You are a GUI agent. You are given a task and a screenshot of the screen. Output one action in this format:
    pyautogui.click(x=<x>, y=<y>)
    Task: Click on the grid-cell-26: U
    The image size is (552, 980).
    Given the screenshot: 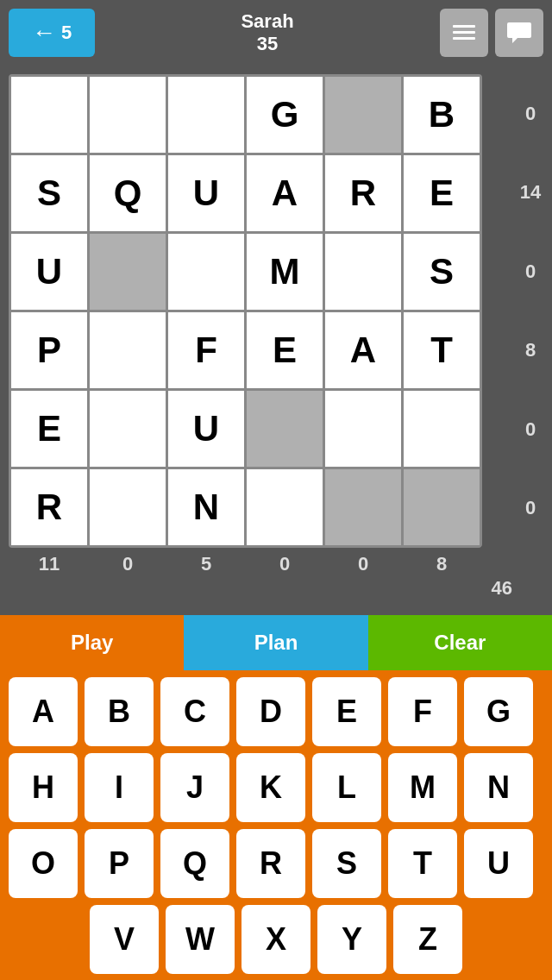 What is the action you would take?
    pyautogui.click(x=206, y=429)
    